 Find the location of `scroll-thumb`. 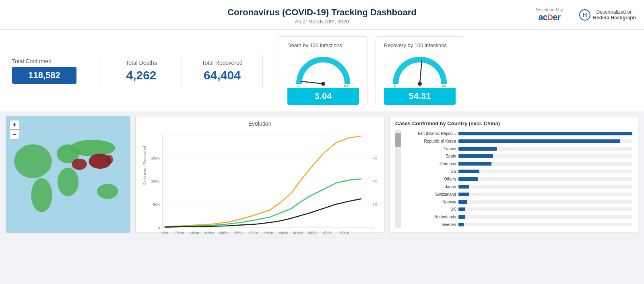

scroll-thumb is located at coordinates (398, 140).